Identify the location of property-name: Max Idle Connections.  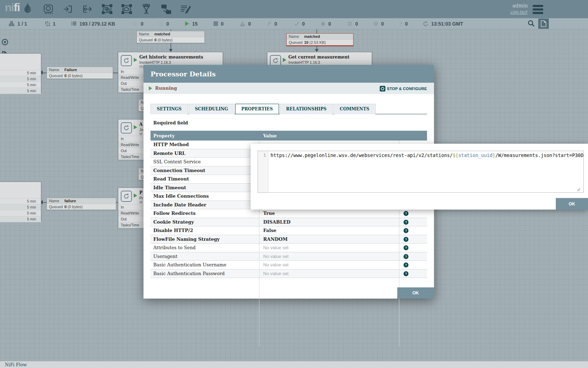
(205, 196).